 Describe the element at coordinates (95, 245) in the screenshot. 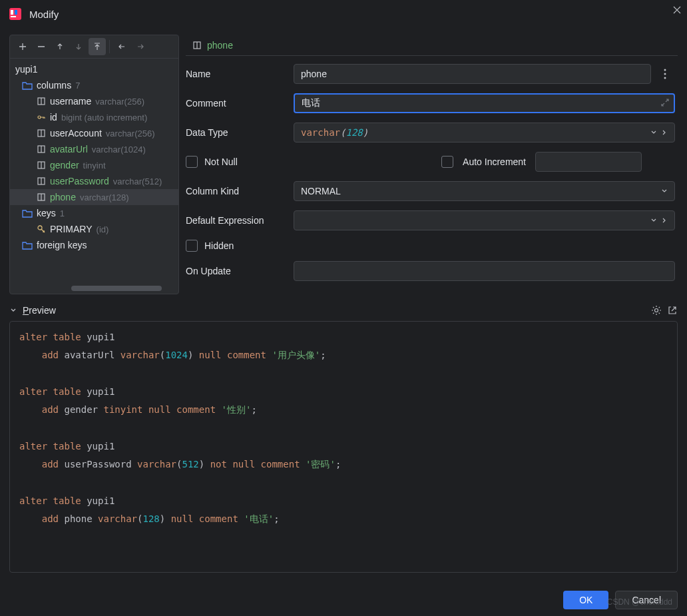

I see `tree-folder-fk: foreign keys` at that location.